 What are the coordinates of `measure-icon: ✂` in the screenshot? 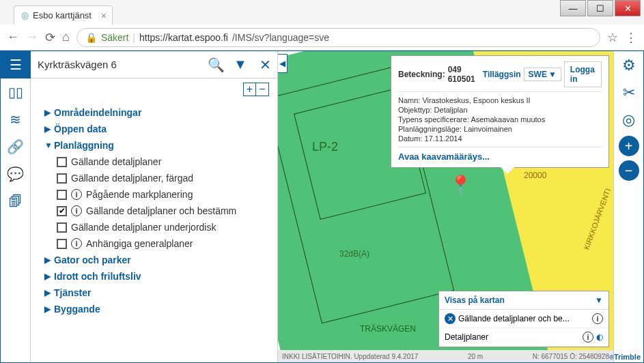 It's located at (629, 93).